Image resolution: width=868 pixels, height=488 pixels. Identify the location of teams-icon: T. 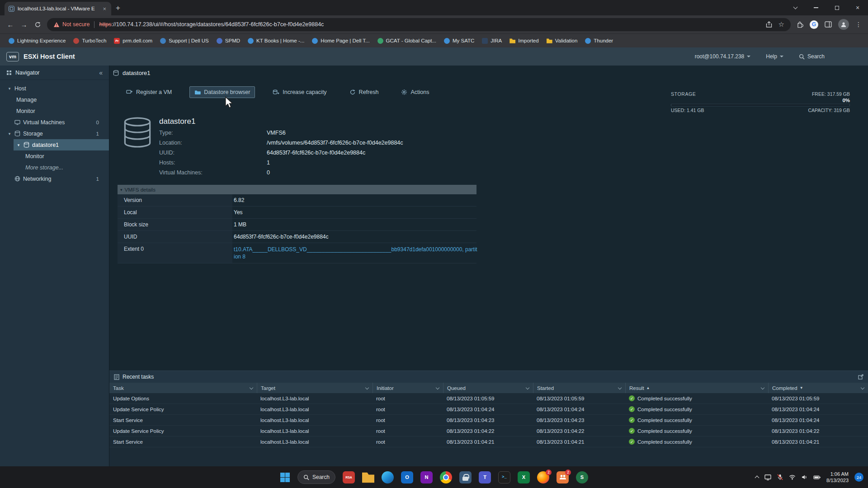
(485, 477).